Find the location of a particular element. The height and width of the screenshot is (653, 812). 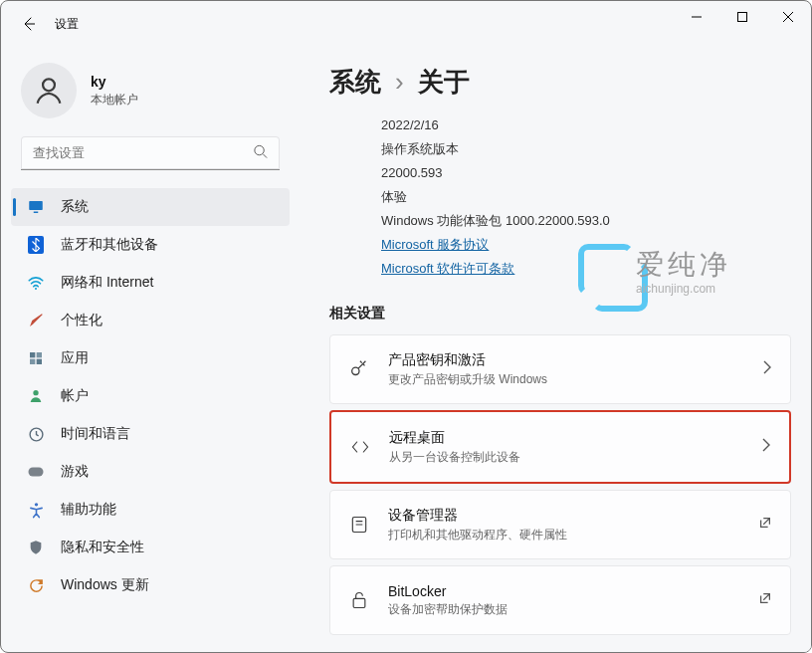

apps-icon is located at coordinates (36, 358).